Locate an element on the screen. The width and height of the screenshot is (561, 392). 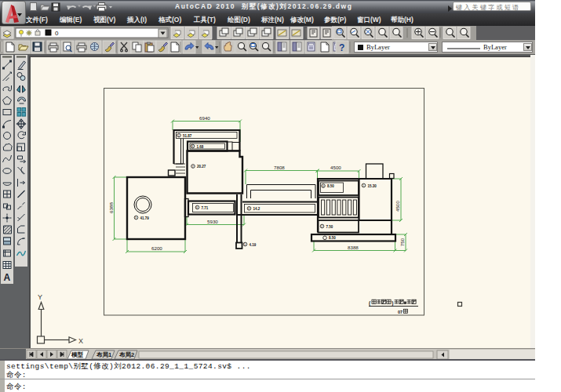
svg-text: 20.27 is located at coordinates (202, 166).